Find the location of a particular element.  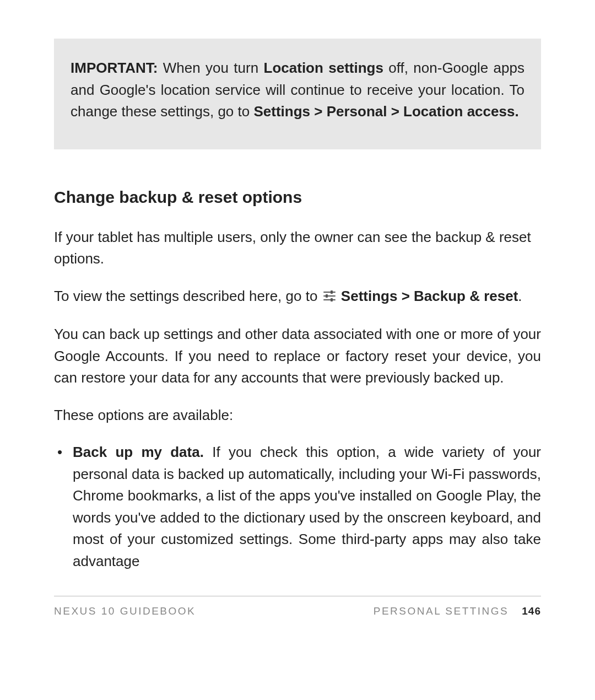

page-footer: NEXUS 10 GUIDEBOOK PERSONAL SETTINGS 146 is located at coordinates (298, 606).